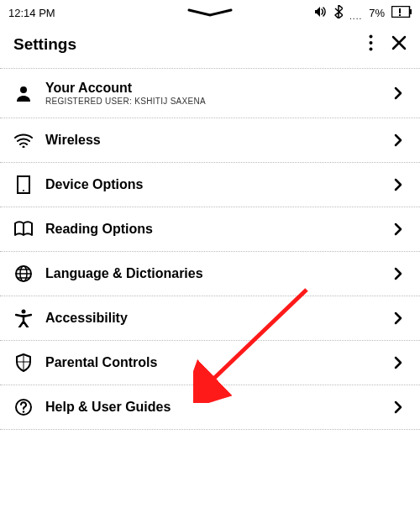  Describe the element at coordinates (210, 92) in the screenshot. I see `settings-item-your-account: Your Account REGISTERED USER: KSHITIJ SA…` at that location.